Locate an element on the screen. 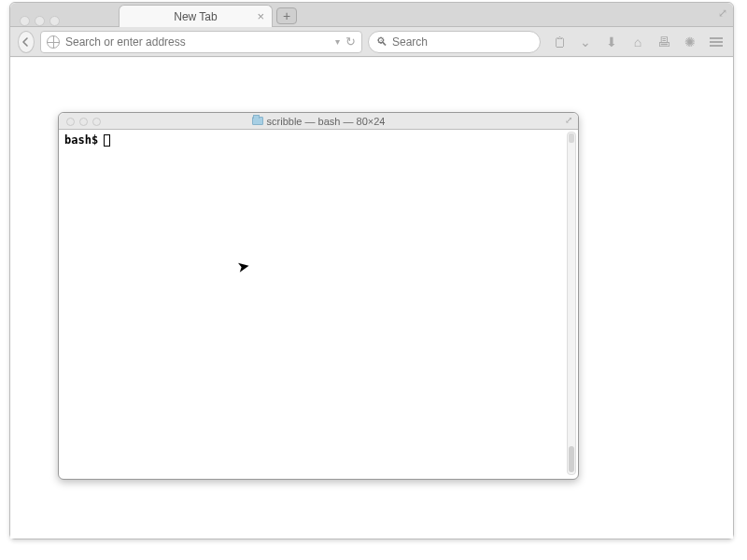  tab-close-icon: × is located at coordinates (261, 17).